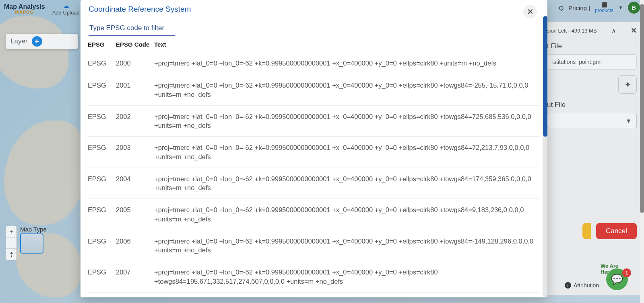  I want to click on cell-epsg-code: 2005, so click(135, 210).